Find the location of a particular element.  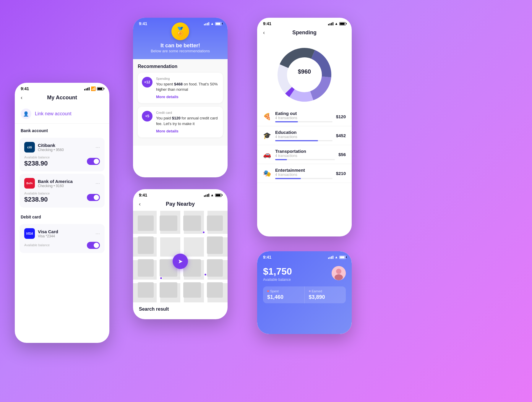

wifi-icon: 📶 is located at coordinates (93, 89).